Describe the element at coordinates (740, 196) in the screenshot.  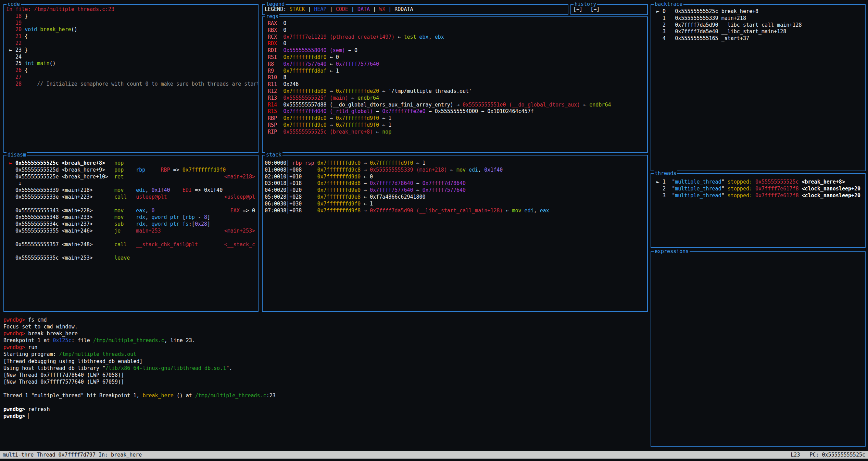
I see `text-segment: stopped:` at that location.